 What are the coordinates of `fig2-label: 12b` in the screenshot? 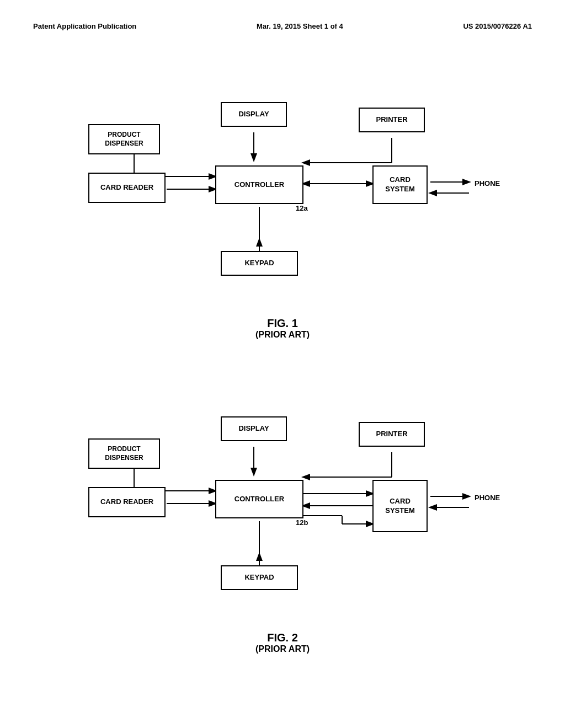 It's located at (302, 523).